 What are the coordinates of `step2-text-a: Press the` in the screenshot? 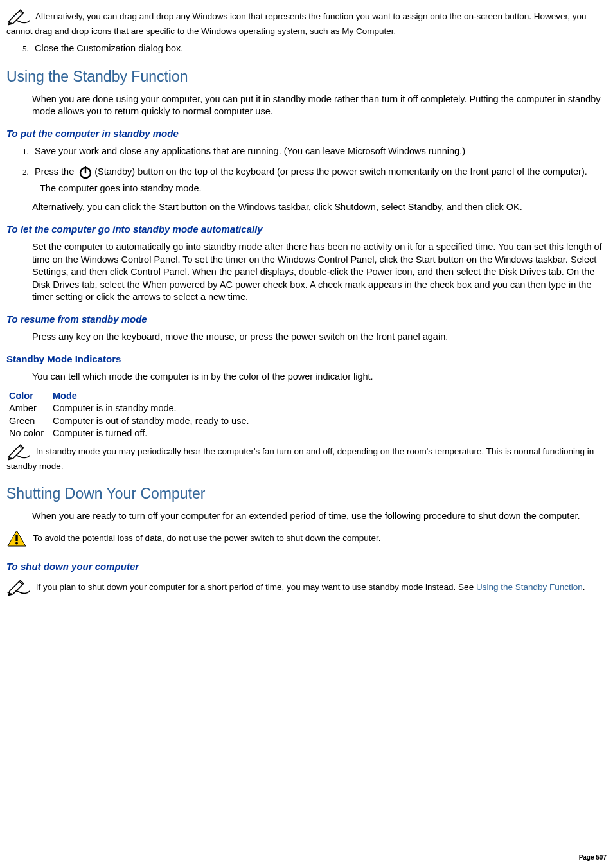 It's located at (55, 172).